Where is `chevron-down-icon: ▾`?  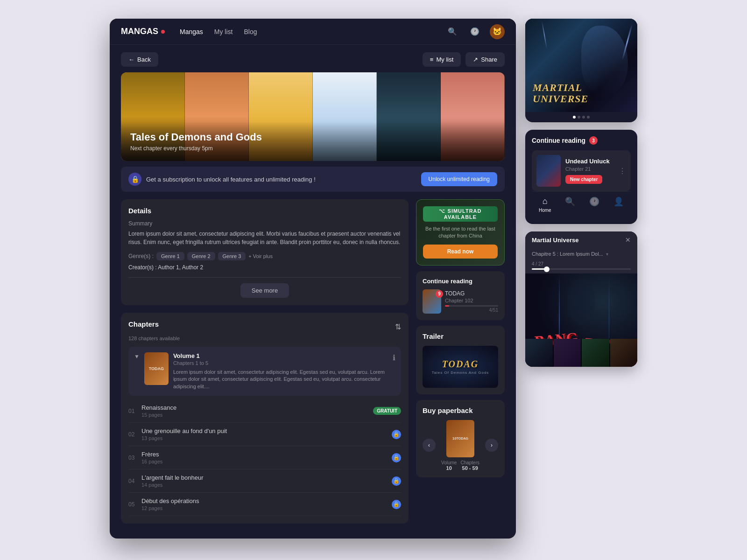
chevron-down-icon: ▾ is located at coordinates (607, 254).